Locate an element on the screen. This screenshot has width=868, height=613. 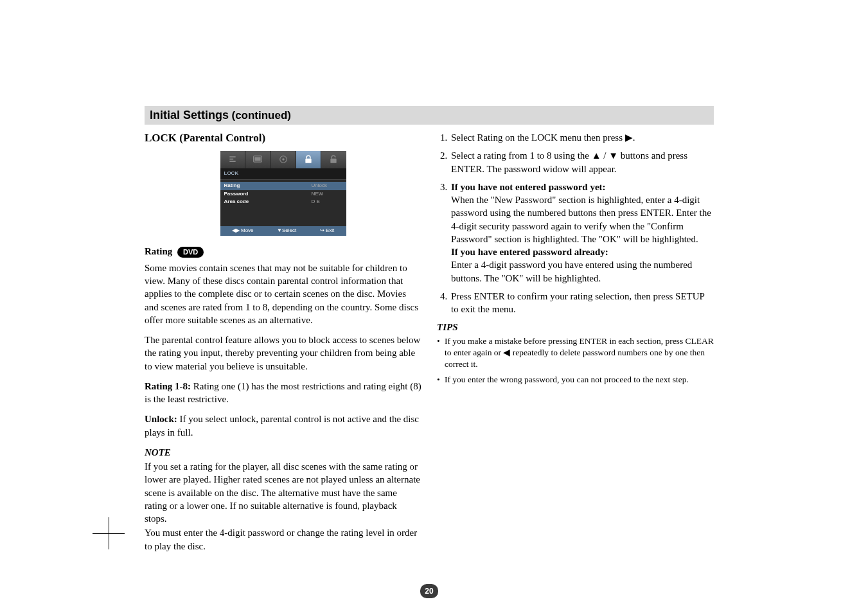
tab-audio-icon is located at coordinates (283, 159).